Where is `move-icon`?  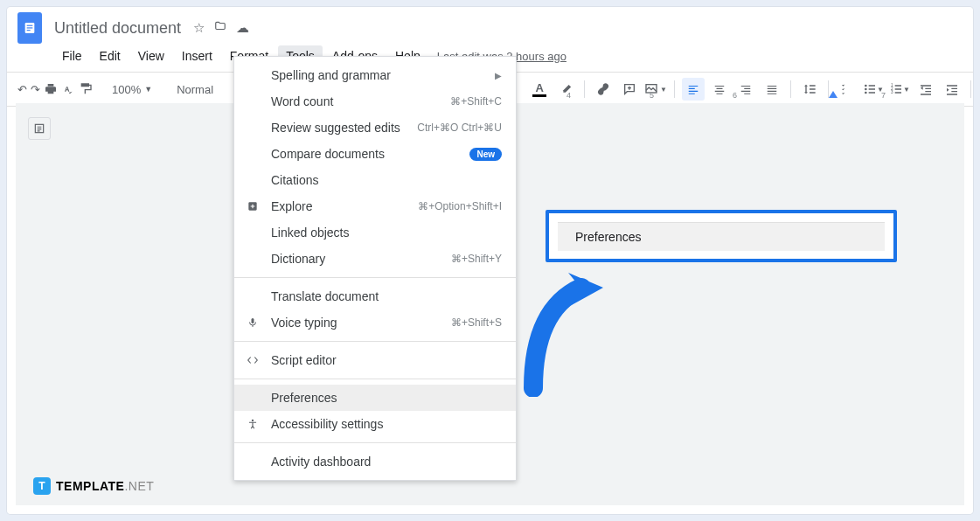 move-icon is located at coordinates (220, 28).